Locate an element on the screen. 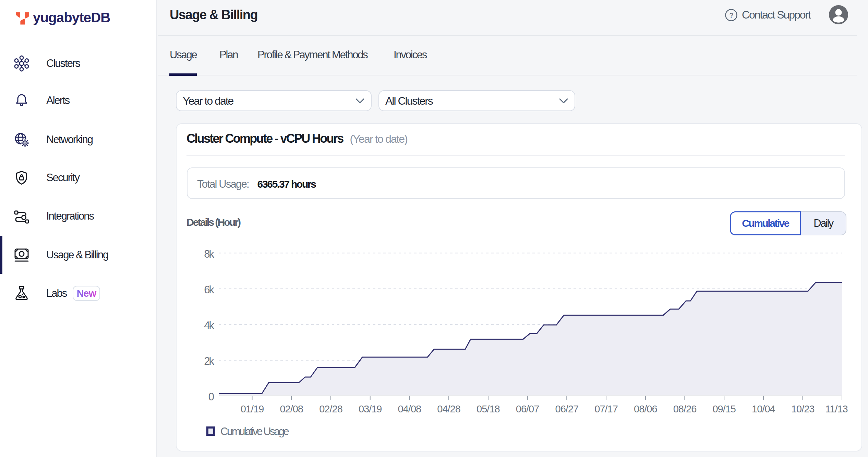  svg-text: 07/17 is located at coordinates (606, 409).